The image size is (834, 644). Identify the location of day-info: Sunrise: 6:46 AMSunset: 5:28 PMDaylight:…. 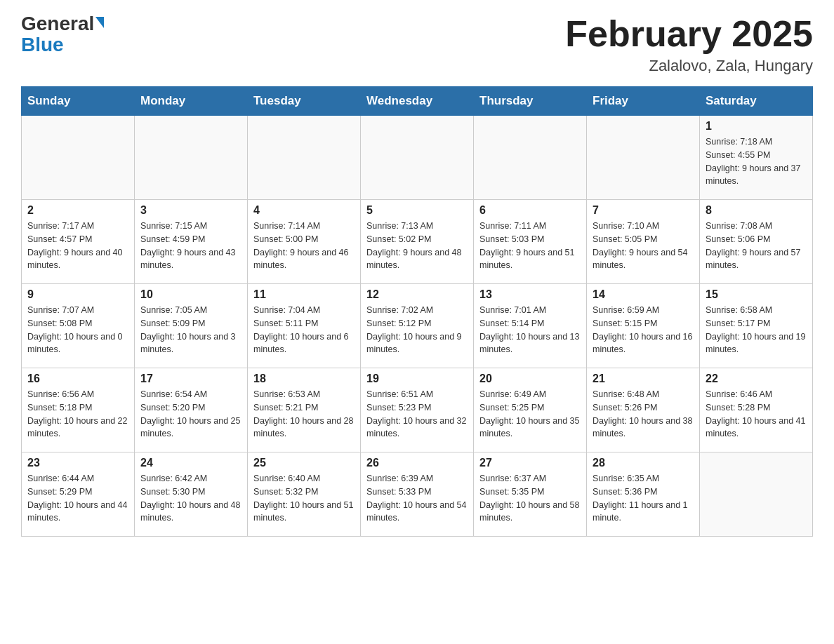
(756, 414).